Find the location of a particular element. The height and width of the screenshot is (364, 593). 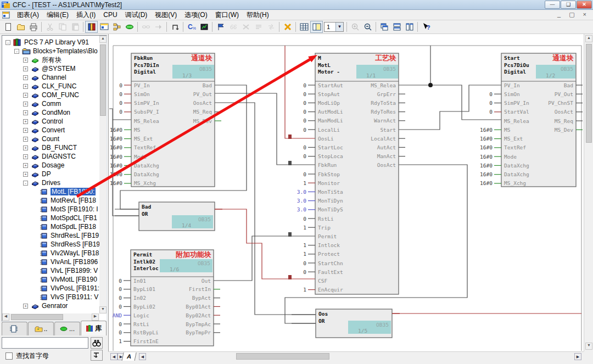

tree-item-motrevl: MotRevL [FB18 is located at coordinates (64, 200).